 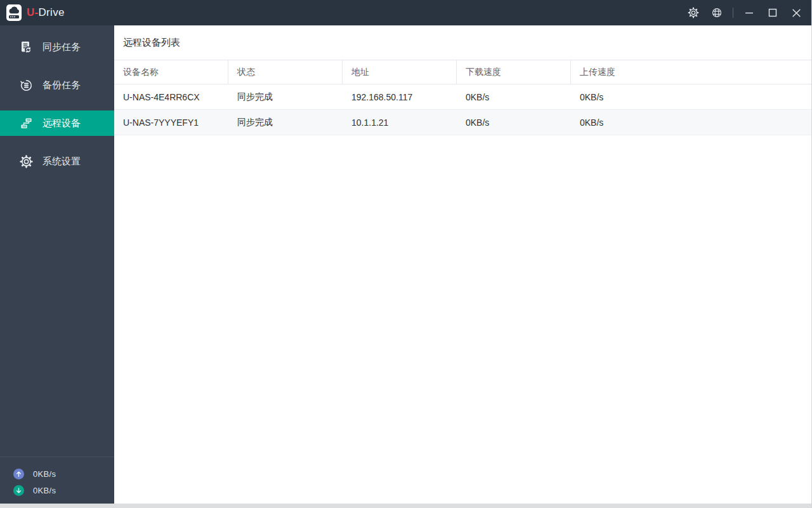 What do you see at coordinates (773, 13) in the screenshot?
I see `maximize-button` at bounding box center [773, 13].